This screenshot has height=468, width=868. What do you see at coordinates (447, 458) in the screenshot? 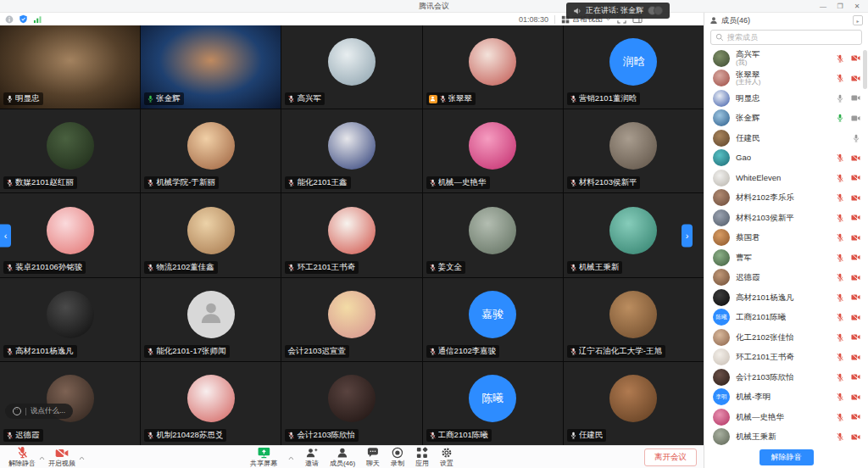
I see `toolbar-item-gear: 设置` at bounding box center [447, 458].